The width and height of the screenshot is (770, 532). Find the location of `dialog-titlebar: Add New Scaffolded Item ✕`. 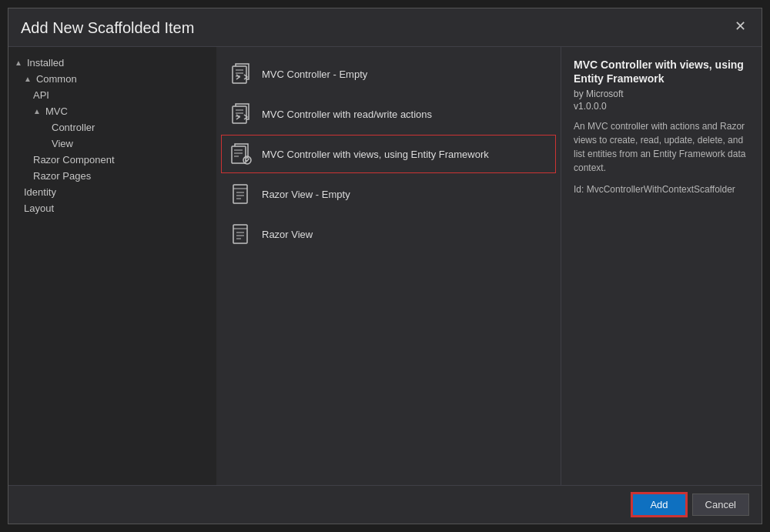

dialog-titlebar: Add New Scaffolded Item ✕ is located at coordinates (385, 28).